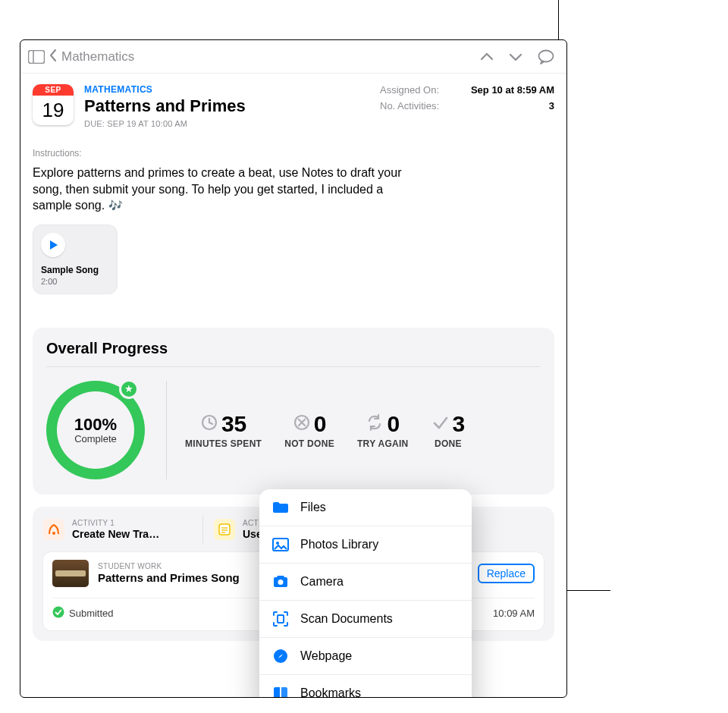  Describe the element at coordinates (165, 106) in the screenshot. I see `assignment-title: Patterns and Primes` at that location.